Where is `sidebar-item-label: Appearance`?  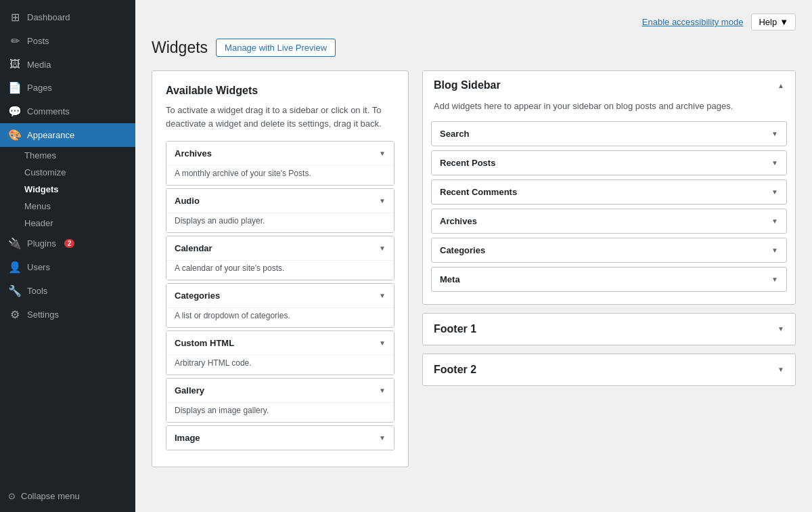 sidebar-item-label: Appearance is located at coordinates (51, 135).